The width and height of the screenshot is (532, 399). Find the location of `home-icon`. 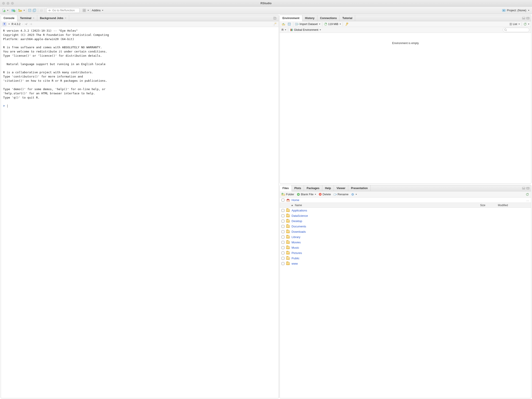

home-icon is located at coordinates (288, 200).